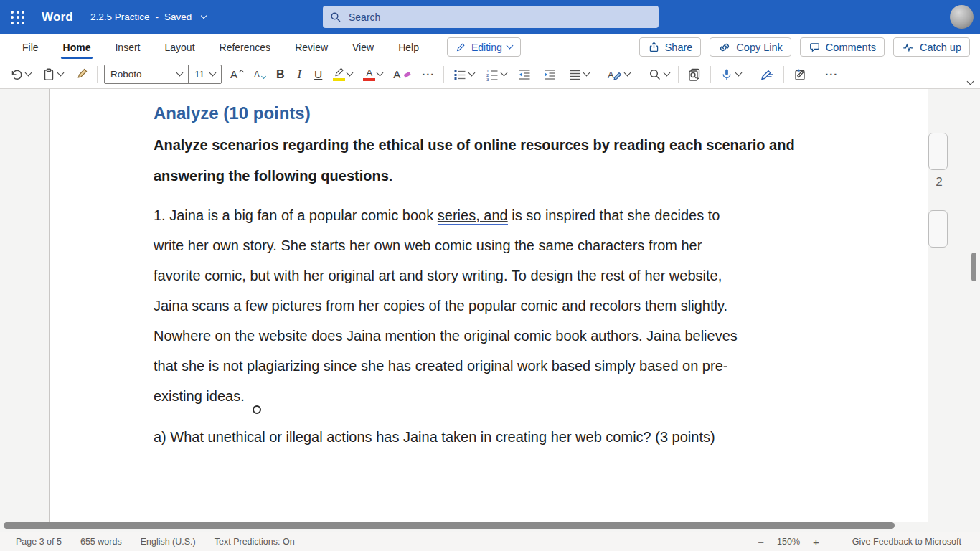 The image size is (980, 551). I want to click on text-predictions-status: Text Predictions: On, so click(255, 542).